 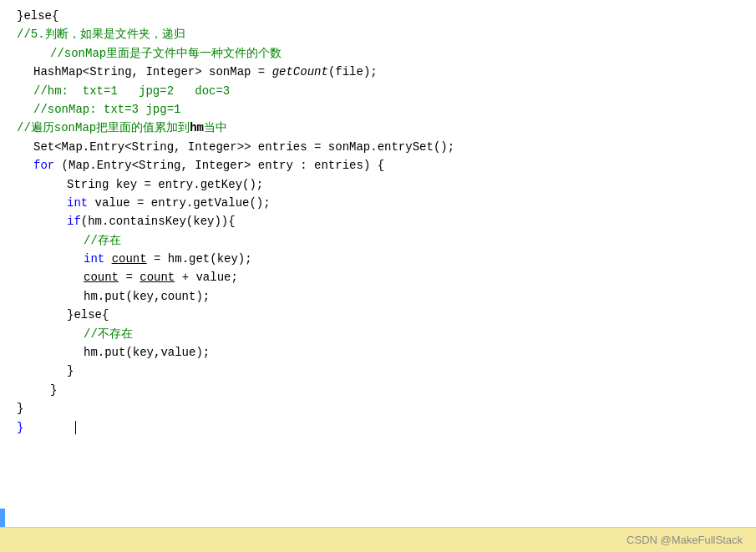 I want to click on code-line: Set<Map.Entry<String, Integer>> entries …, so click(x=378, y=147).